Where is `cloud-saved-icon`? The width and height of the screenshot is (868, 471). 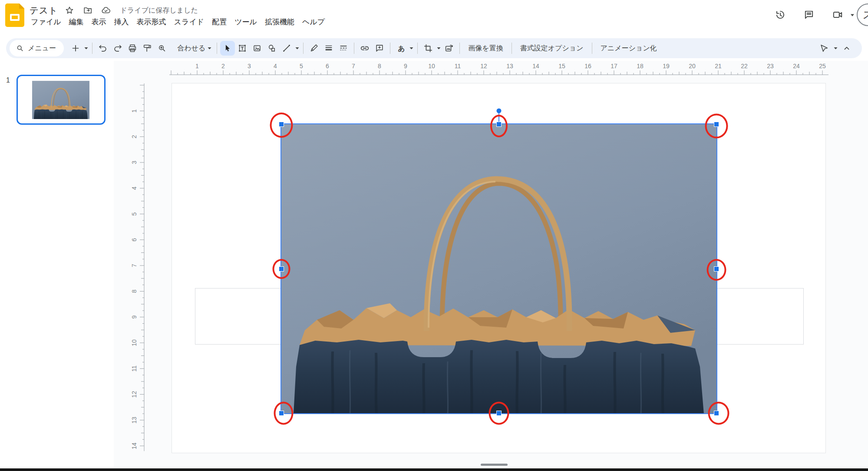 cloud-saved-icon is located at coordinates (106, 10).